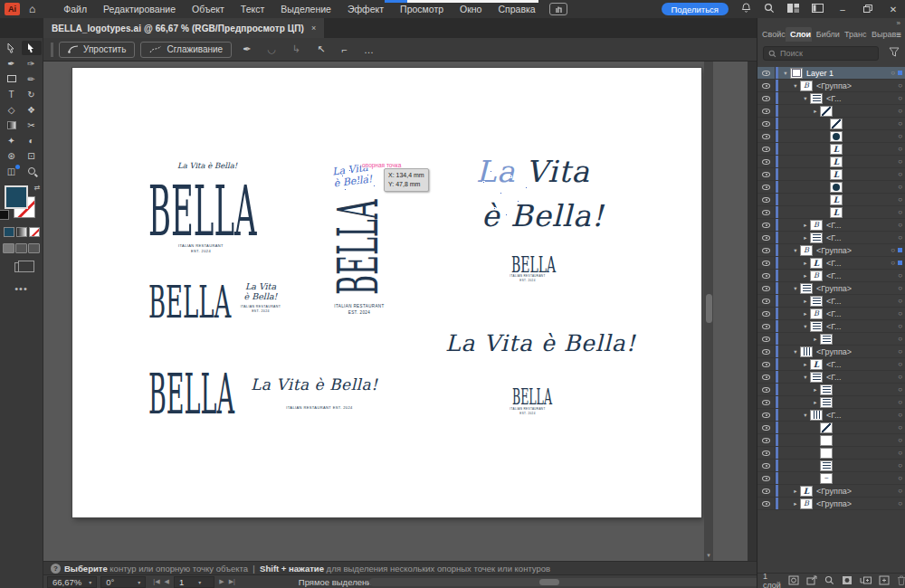  What do you see at coordinates (549, 583) in the screenshot?
I see `horizontal-scrollbar-thumb` at bounding box center [549, 583].